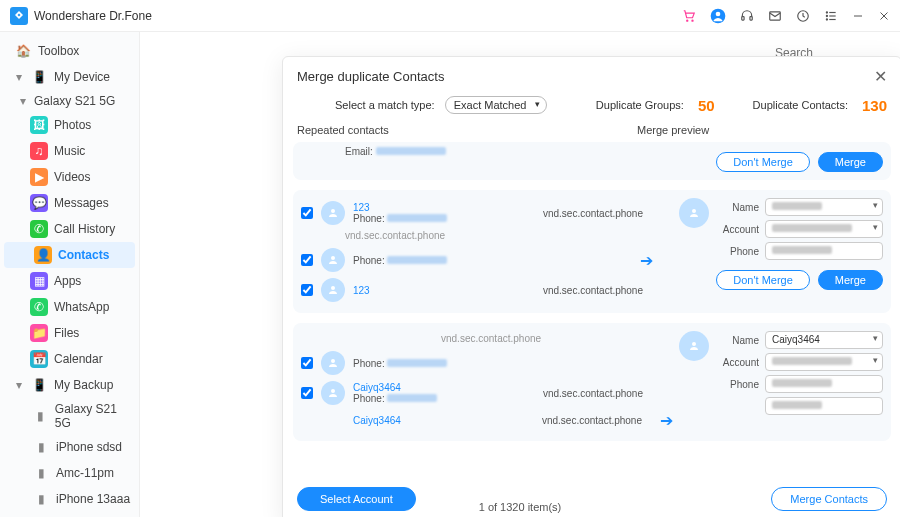  Describe the element at coordinates (39, 281) in the screenshot. I see `apps-icon: ▦` at that location.